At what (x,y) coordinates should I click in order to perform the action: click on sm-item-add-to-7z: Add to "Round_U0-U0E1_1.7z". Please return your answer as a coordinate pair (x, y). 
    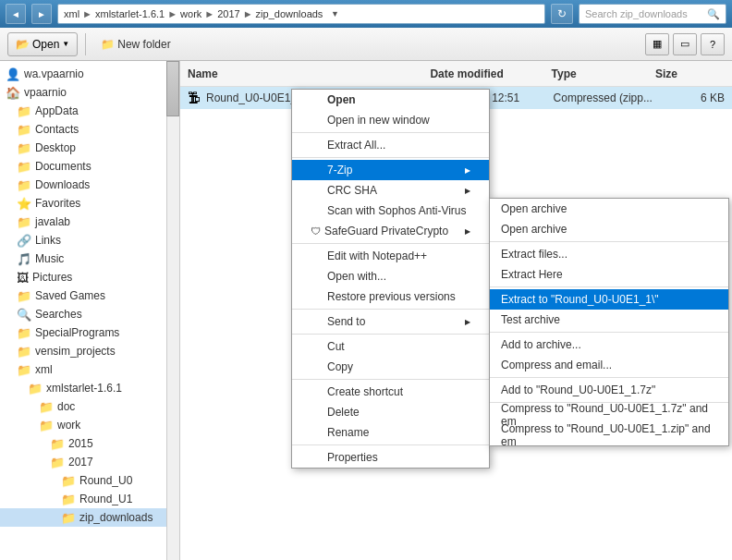
    Looking at the image, I should click on (609, 390).